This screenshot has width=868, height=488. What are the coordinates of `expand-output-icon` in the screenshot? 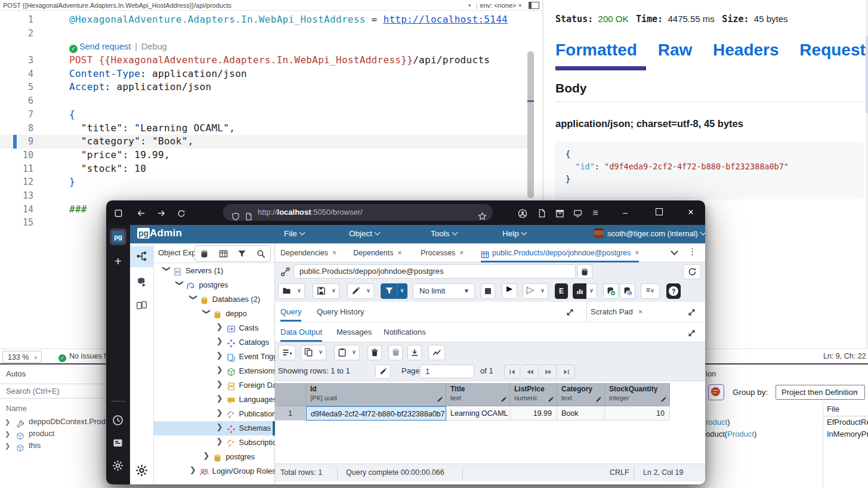 It's located at (692, 333).